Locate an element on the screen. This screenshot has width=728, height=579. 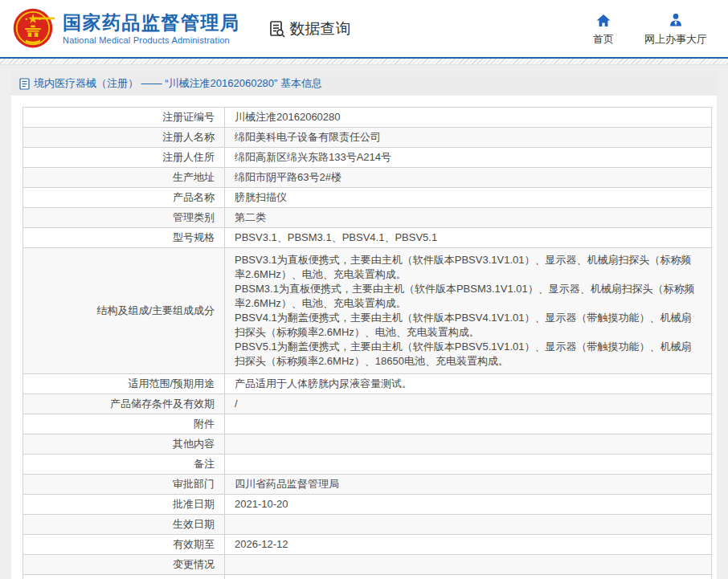
data-query-icon is located at coordinates (277, 29).